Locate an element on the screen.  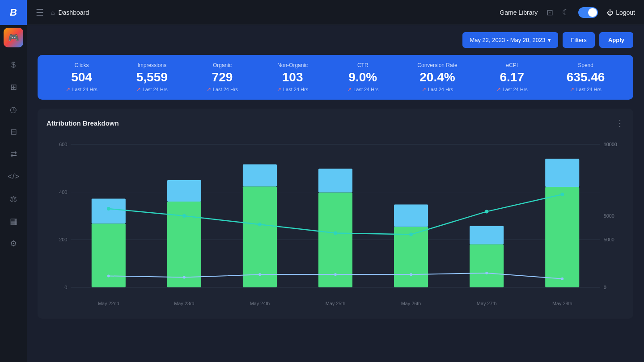
sidebar-item-blocks: ▦ is located at coordinates (13, 221).